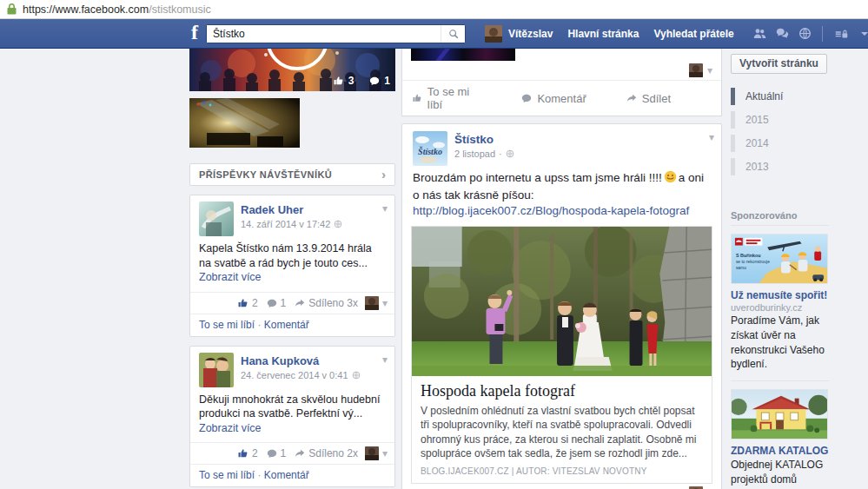 The image size is (868, 489). I want to click on previous-post-image, so click(463, 54).